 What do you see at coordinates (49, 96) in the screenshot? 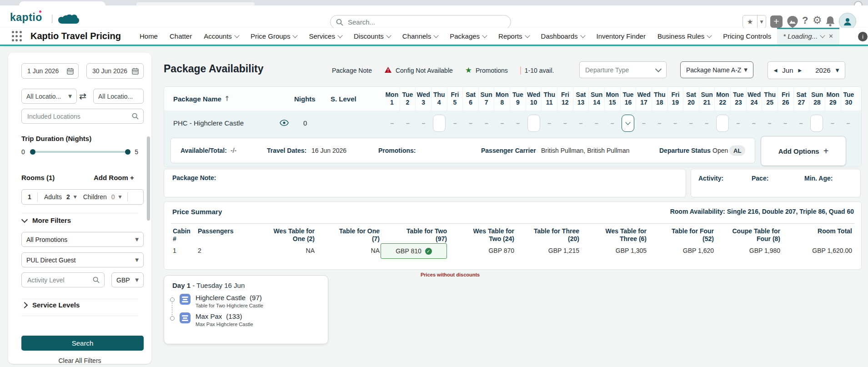
I see `location-from-dropdown: All Locatio... ▼` at bounding box center [49, 96].